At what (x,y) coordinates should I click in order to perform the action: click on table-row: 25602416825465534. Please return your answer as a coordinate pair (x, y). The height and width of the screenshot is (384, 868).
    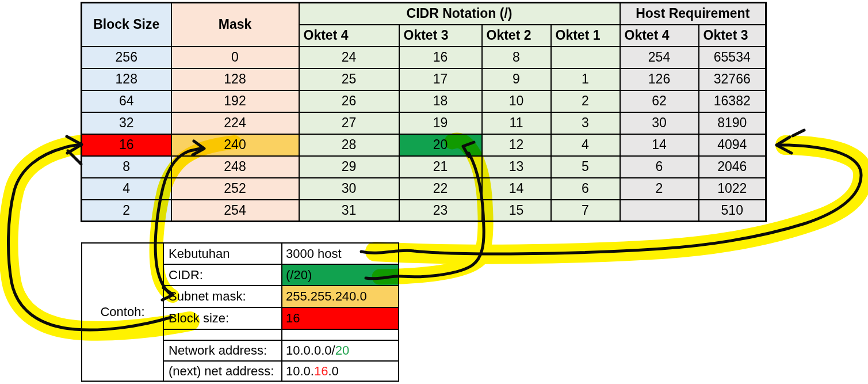
    Looking at the image, I should click on (424, 58).